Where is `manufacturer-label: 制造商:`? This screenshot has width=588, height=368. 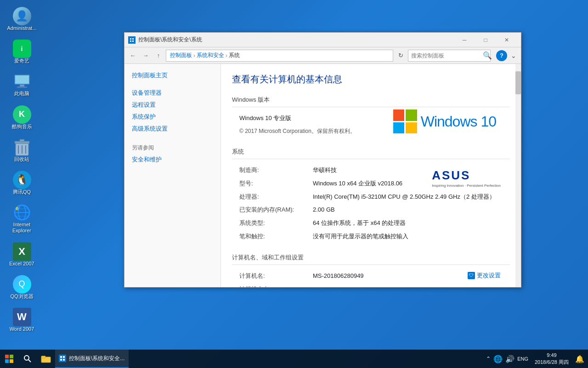 manufacturer-label: 制造商: is located at coordinates (276, 170).